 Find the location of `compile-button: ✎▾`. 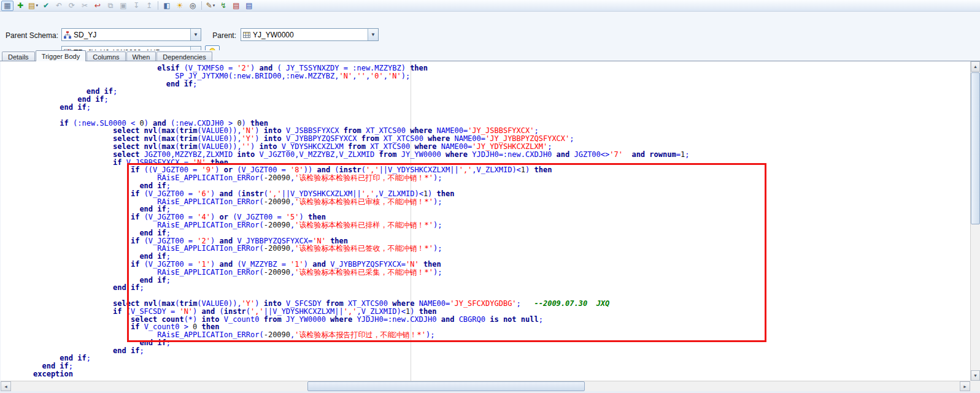

compile-button: ✎▾ is located at coordinates (210, 6).